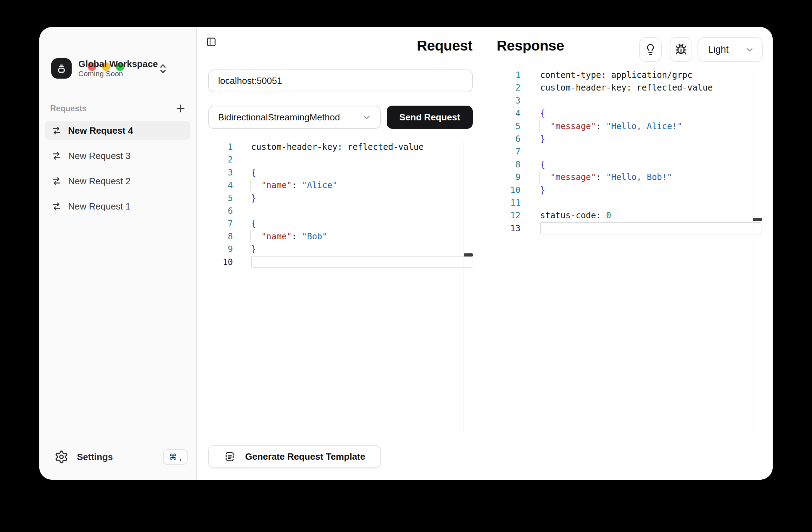  What do you see at coordinates (117, 206) in the screenshot?
I see `sidebar-item-request: New Request 1` at bounding box center [117, 206].